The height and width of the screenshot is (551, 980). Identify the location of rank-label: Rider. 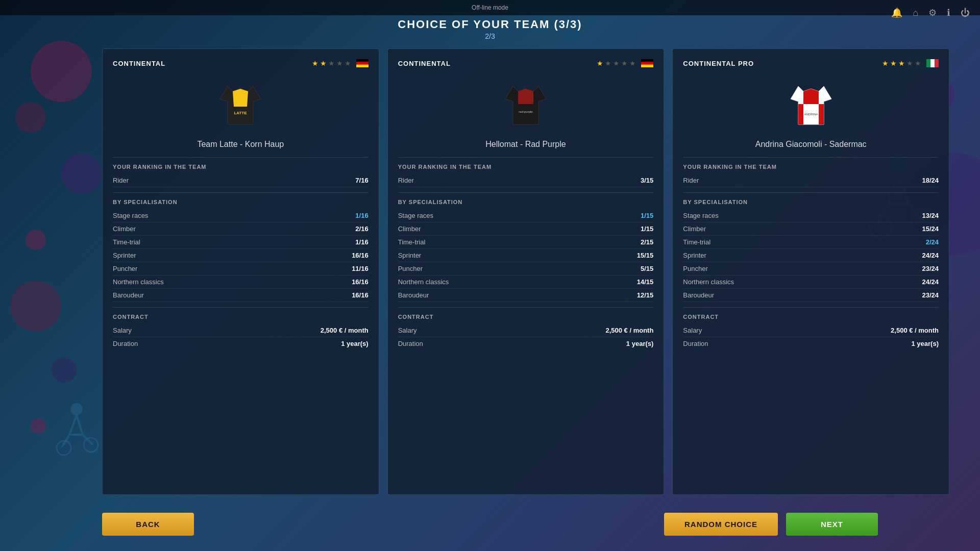
(120, 181).